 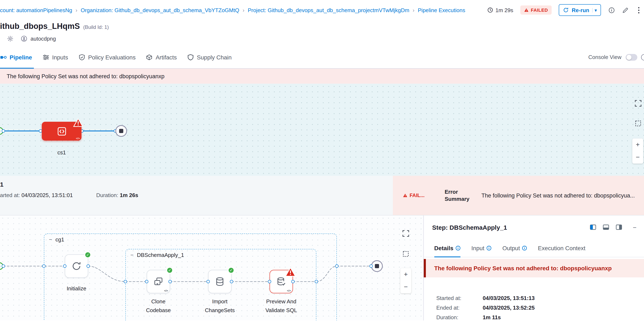 I want to click on breadcrumb-organization: Organization: Github_db_devops_aut_db_sc…, so click(x=160, y=10).